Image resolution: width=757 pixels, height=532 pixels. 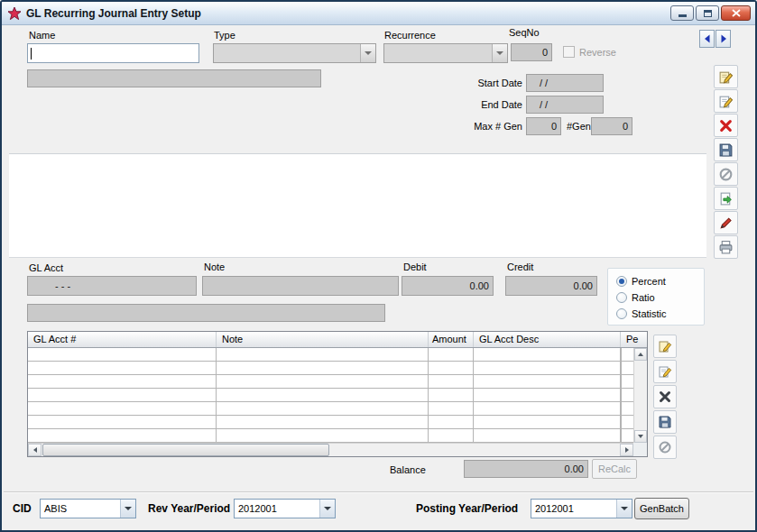 I want to click on recurrence-dropdown-button, so click(x=500, y=53).